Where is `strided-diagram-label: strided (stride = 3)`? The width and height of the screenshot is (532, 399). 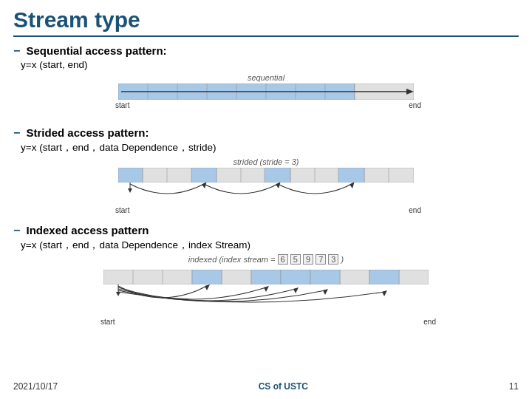
strided-diagram-label: strided (stride = 3) is located at coordinates (266, 162).